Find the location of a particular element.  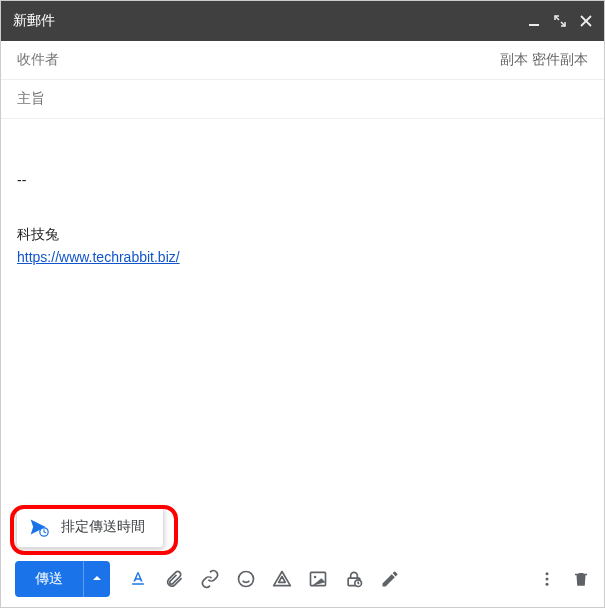

schedule-send-icon is located at coordinates (39, 527).